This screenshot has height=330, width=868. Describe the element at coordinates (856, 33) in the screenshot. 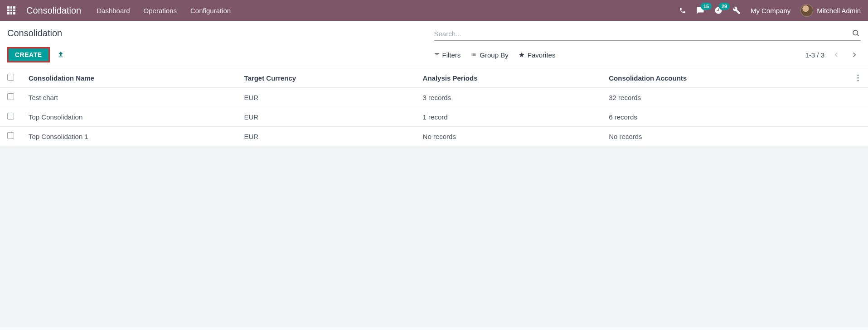

I see `search-icon` at that location.